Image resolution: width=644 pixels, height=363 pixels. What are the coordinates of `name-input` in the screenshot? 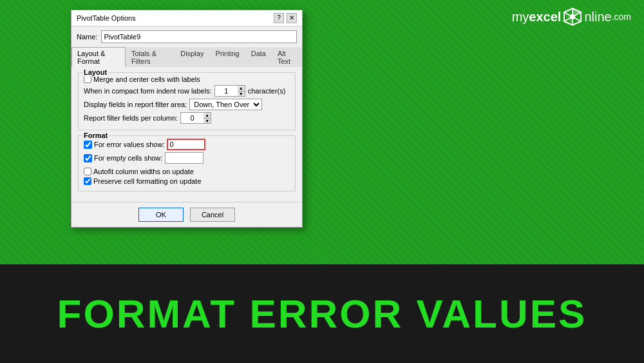 It's located at (199, 37).